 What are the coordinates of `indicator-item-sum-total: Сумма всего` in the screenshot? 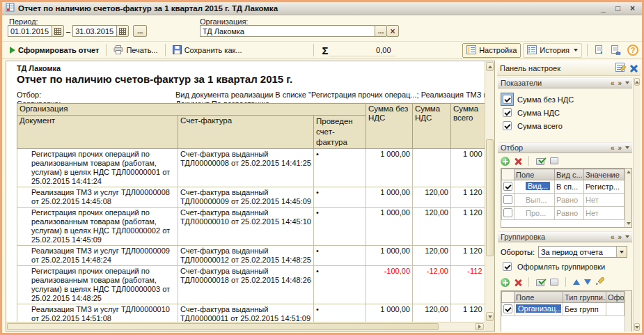 It's located at (567, 125).